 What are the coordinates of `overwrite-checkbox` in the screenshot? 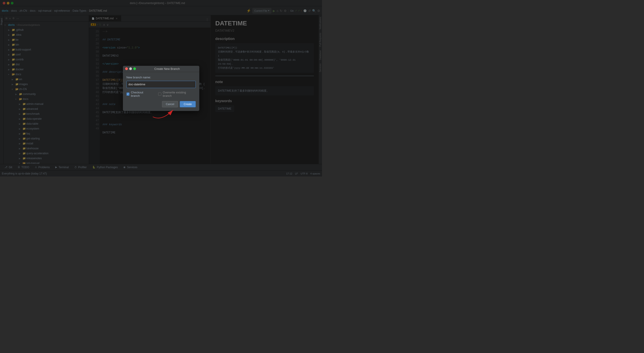 It's located at (160, 94).